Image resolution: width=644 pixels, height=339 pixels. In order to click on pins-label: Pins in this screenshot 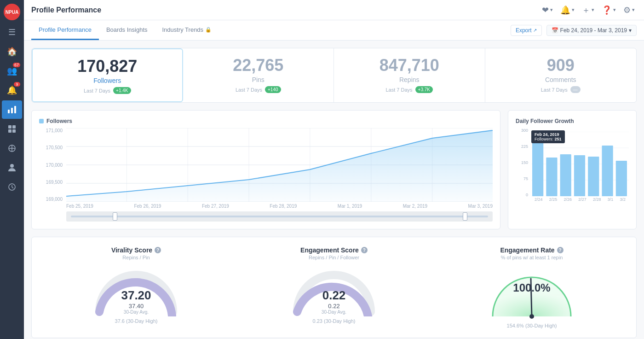, I will do `click(259, 80)`.